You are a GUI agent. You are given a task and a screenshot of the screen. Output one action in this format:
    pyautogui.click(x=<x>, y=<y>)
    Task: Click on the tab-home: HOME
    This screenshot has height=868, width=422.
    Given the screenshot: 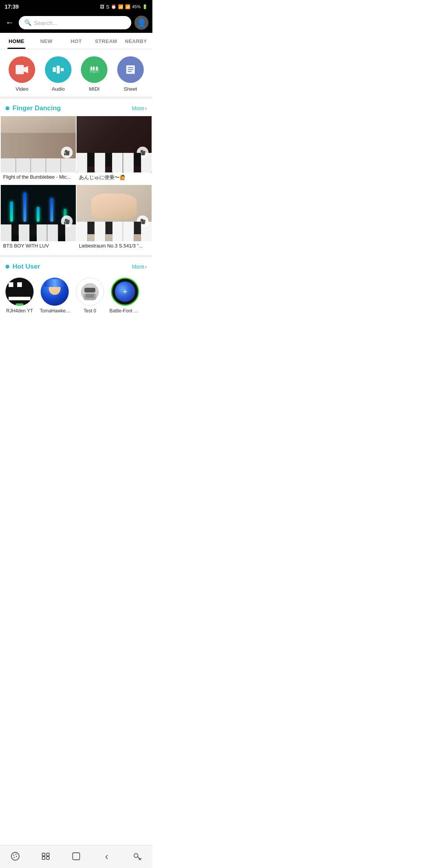 What is the action you would take?
    pyautogui.click(x=16, y=41)
    